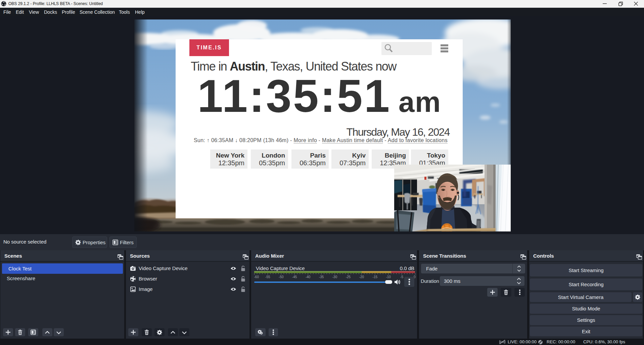 The width and height of the screenshot is (644, 345). What do you see at coordinates (257, 277) in the screenshot?
I see `svg-text: -60` at bounding box center [257, 277].